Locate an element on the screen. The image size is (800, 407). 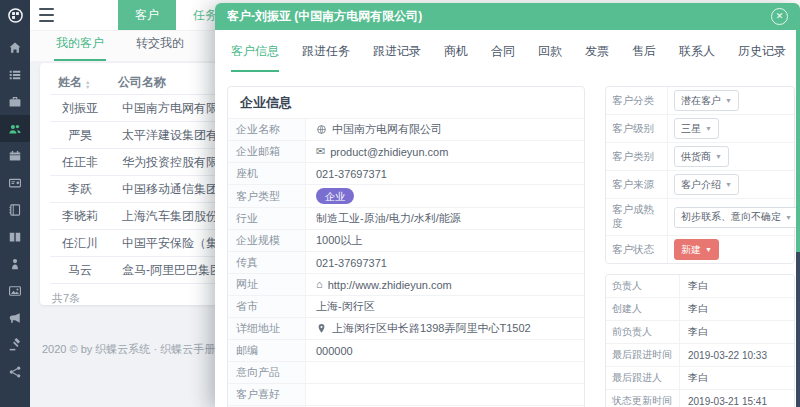
modal-tabs: 客户信息跟进任务跟进记录商机合同回款发票售后联系人历史记录 is located at coordinates (516, 58).